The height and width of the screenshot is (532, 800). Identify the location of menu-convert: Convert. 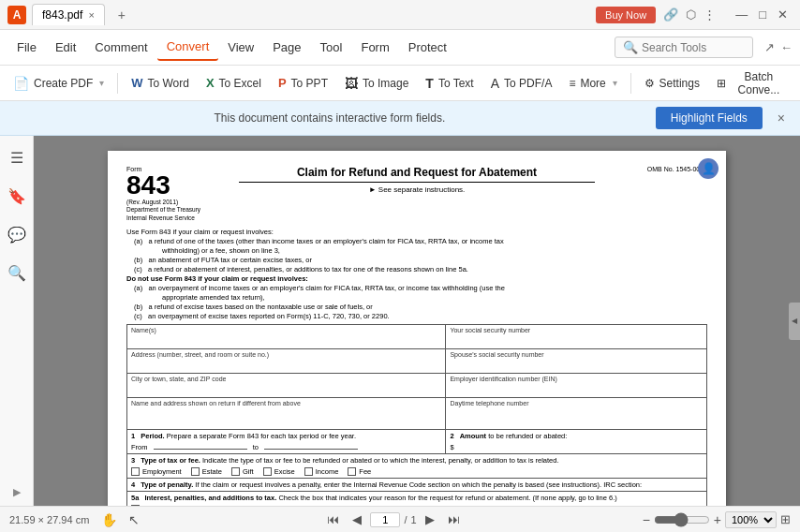
(188, 47).